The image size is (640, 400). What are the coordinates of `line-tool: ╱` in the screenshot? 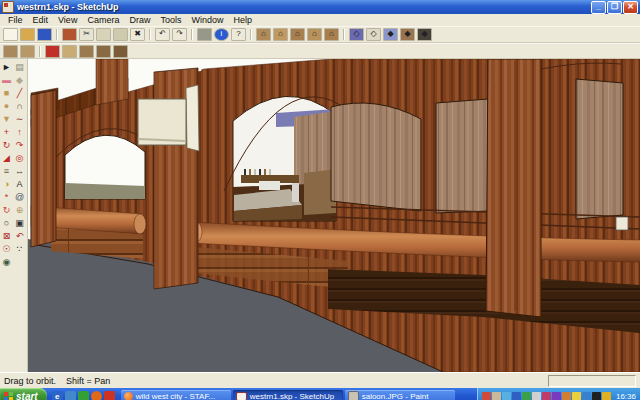 It's located at (20, 94).